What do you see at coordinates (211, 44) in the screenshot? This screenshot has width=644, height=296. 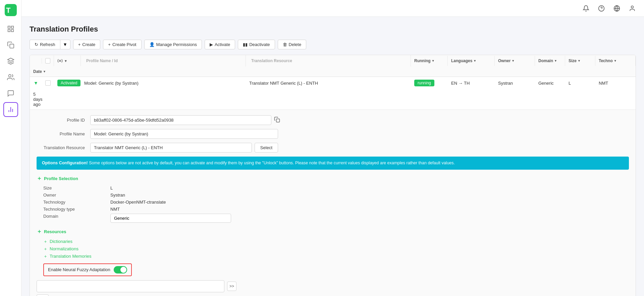 I see `activate-icon: ▶` at bounding box center [211, 44].